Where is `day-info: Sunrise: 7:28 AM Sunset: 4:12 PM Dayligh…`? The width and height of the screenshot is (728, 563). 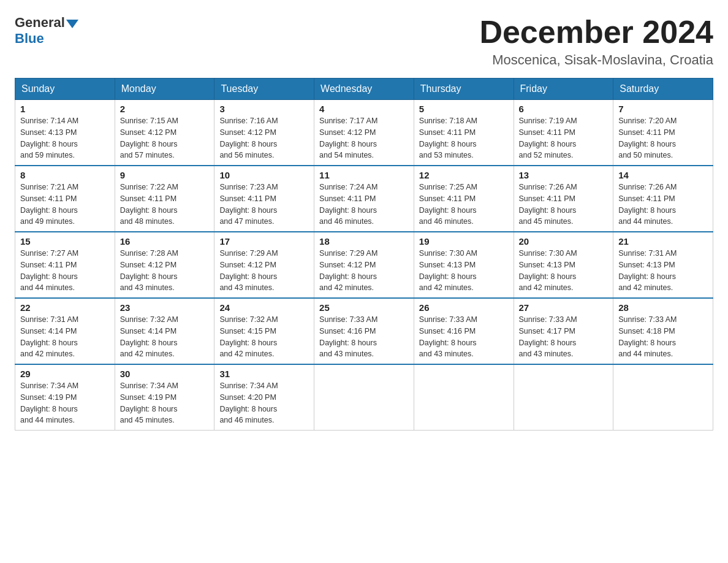 day-info: Sunrise: 7:28 AM Sunset: 4:12 PM Dayligh… is located at coordinates (165, 271).